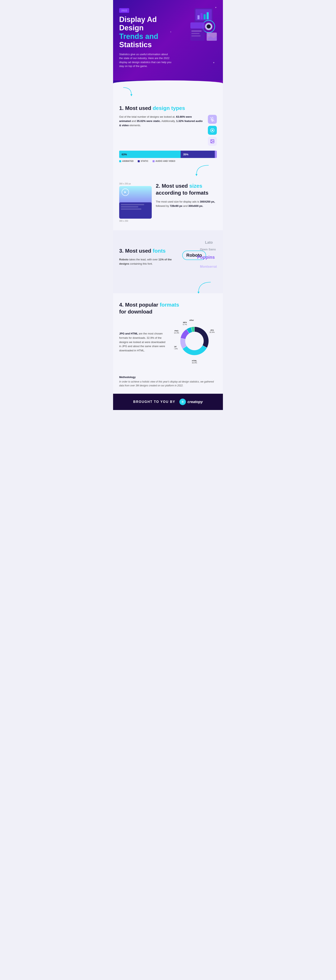  Describe the element at coordinates (125, 192) in the screenshot. I see `mockup-play` at that location.